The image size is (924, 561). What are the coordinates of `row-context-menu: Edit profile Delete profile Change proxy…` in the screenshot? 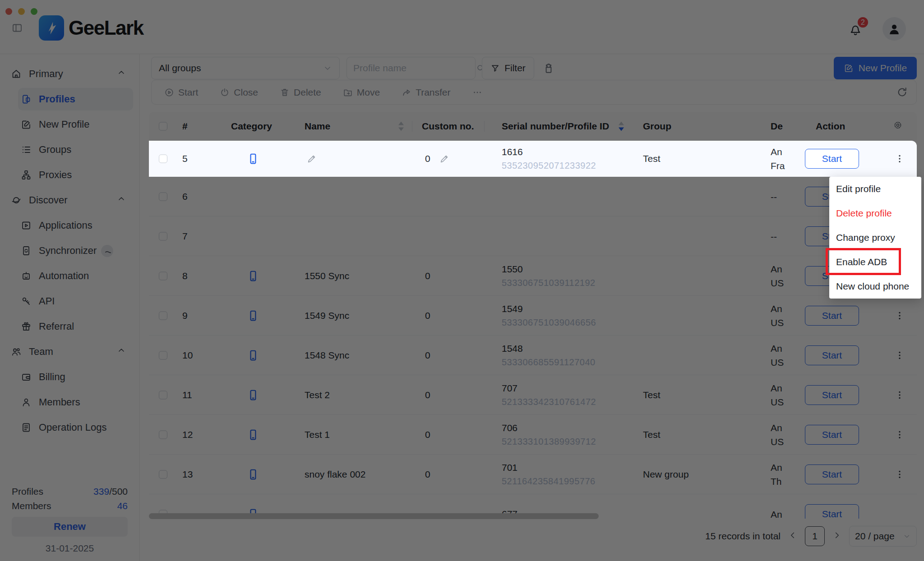 It's located at (875, 238).